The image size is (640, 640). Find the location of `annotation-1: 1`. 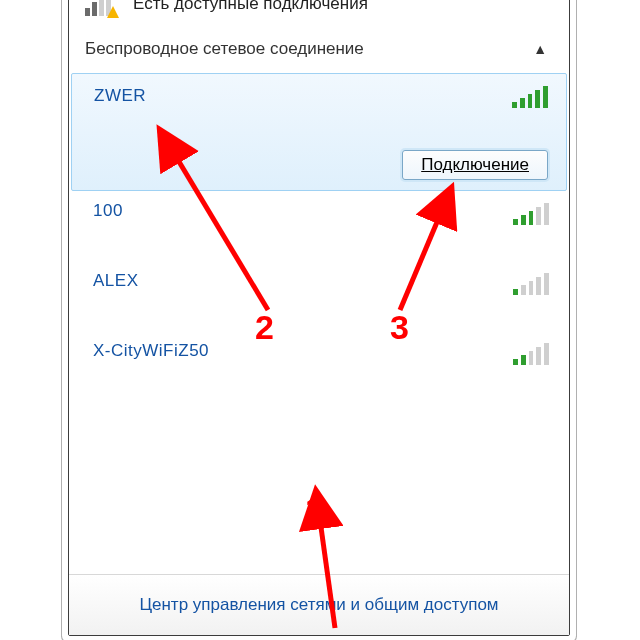

annotation-1: 1 is located at coordinates (314, 510).